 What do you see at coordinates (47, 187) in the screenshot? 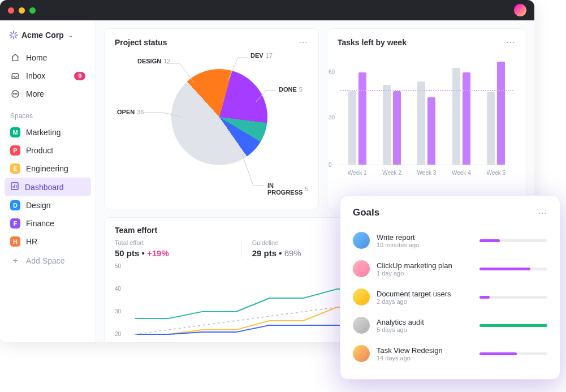
I see `sidebar-item-dashboard: Dashboard` at bounding box center [47, 187].